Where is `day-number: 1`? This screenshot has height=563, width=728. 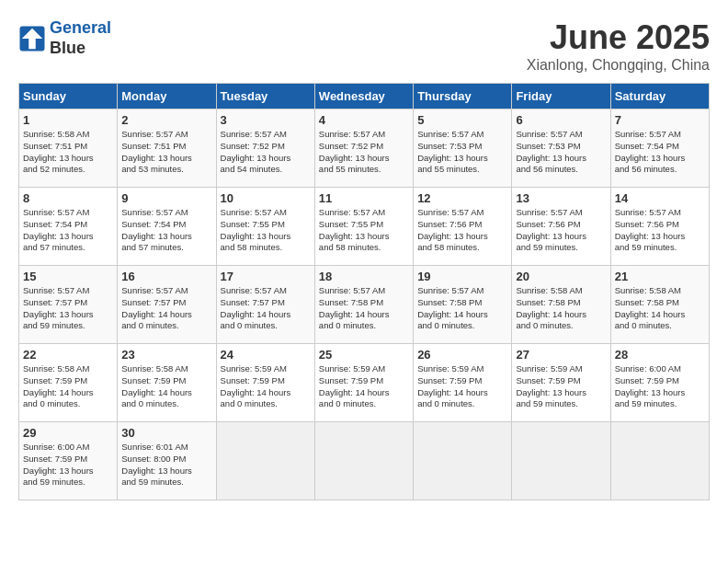
day-number: 1 is located at coordinates (68, 120).